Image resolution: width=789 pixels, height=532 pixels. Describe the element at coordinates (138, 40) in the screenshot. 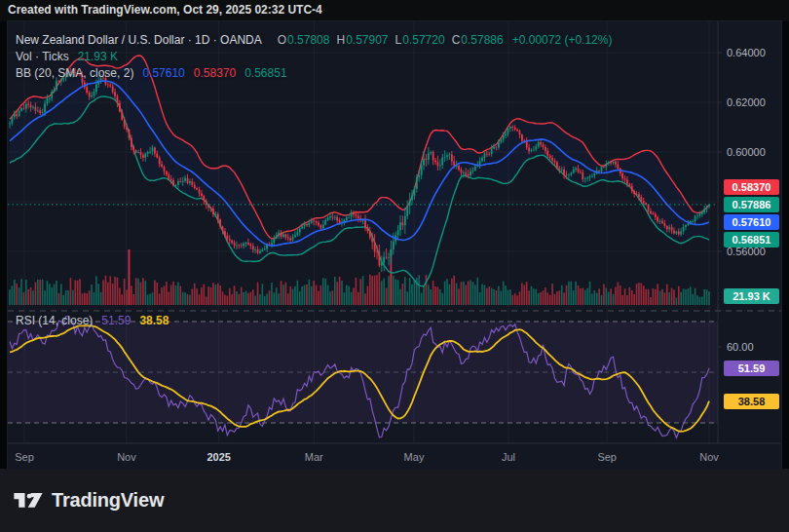

I see `symbol-title: New Zealand Dollar / U.S. Dollar · 1D · …` at that location.